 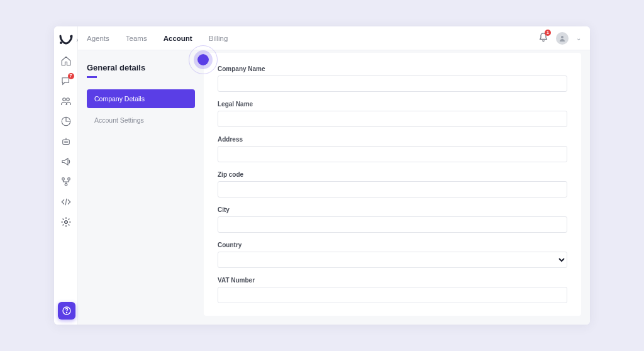 What do you see at coordinates (178, 38) in the screenshot?
I see `tab-account: Account` at bounding box center [178, 38].